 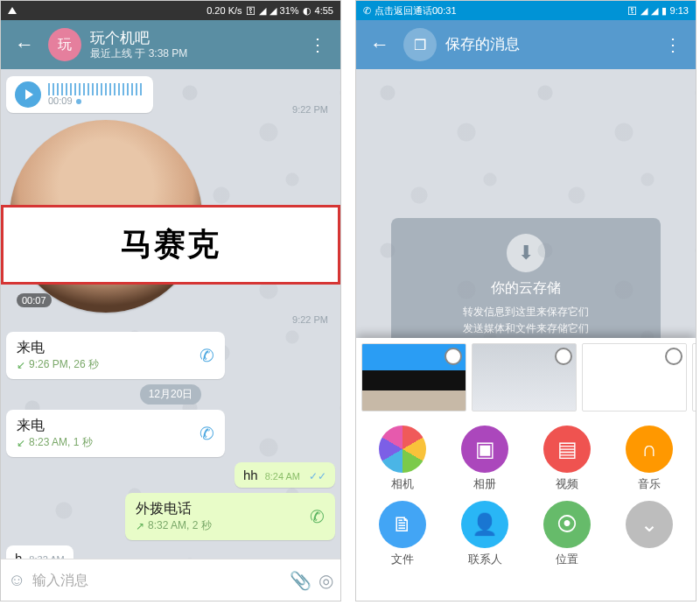 I want to click on bookmark-icon: ❐, so click(x=420, y=46).